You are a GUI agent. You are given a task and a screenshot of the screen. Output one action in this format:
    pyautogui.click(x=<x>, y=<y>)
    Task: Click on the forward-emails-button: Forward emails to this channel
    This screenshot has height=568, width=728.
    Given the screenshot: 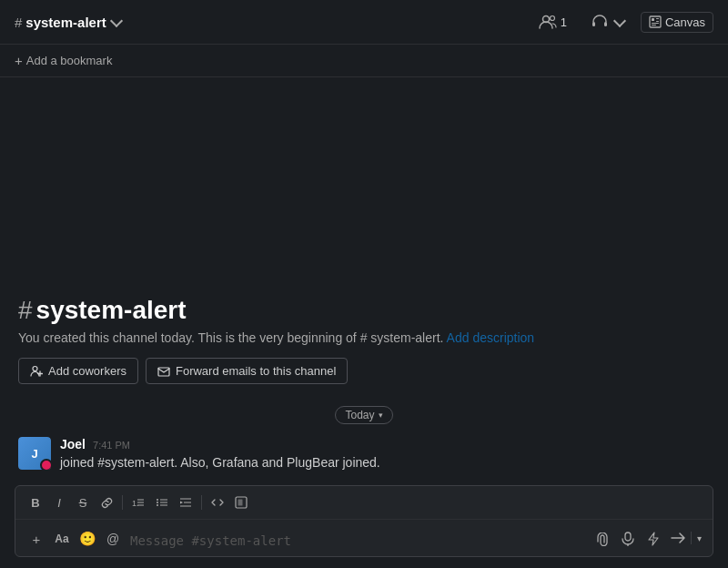 What is the action you would take?
    pyautogui.click(x=247, y=371)
    